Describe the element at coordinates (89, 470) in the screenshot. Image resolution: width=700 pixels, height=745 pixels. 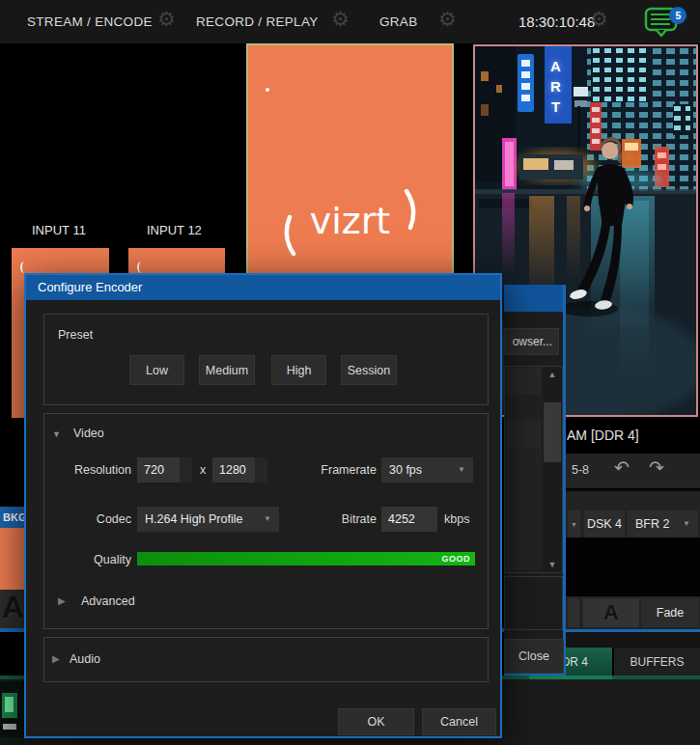
I see `resolution-label: Resolution` at that location.